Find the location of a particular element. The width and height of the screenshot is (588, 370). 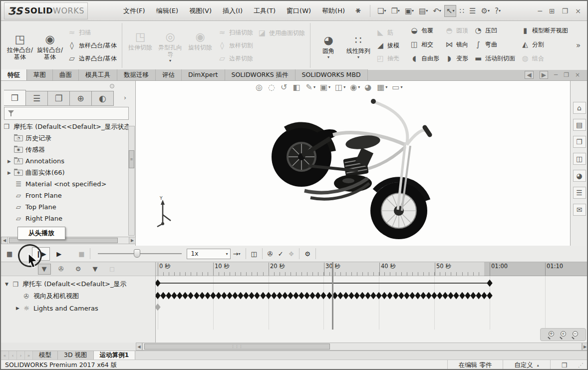

window-control-button: × is located at coordinates (578, 11).